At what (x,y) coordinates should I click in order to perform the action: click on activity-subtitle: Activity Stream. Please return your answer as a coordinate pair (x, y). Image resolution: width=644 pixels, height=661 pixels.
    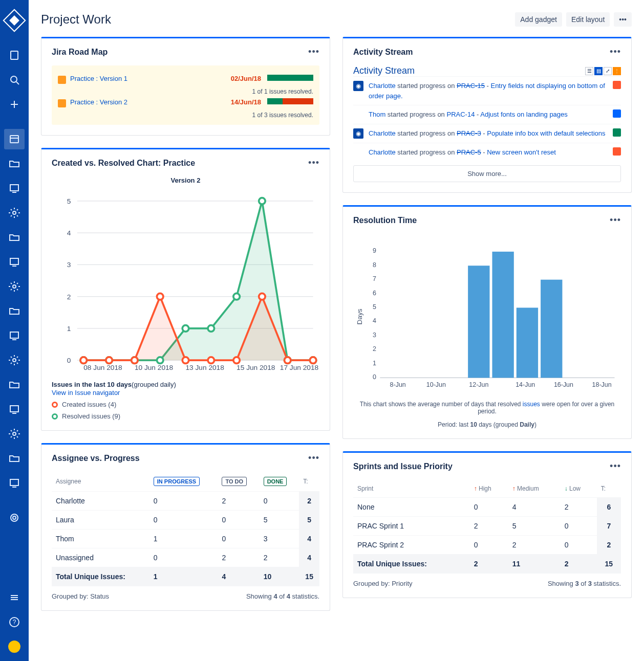
    Looking at the image, I should click on (384, 71).